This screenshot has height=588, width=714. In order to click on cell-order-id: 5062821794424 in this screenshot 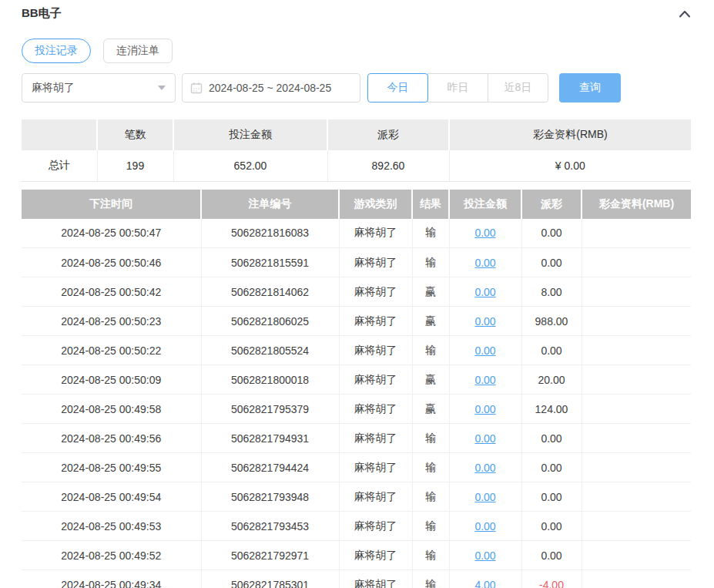, I will do `click(270, 468)`.